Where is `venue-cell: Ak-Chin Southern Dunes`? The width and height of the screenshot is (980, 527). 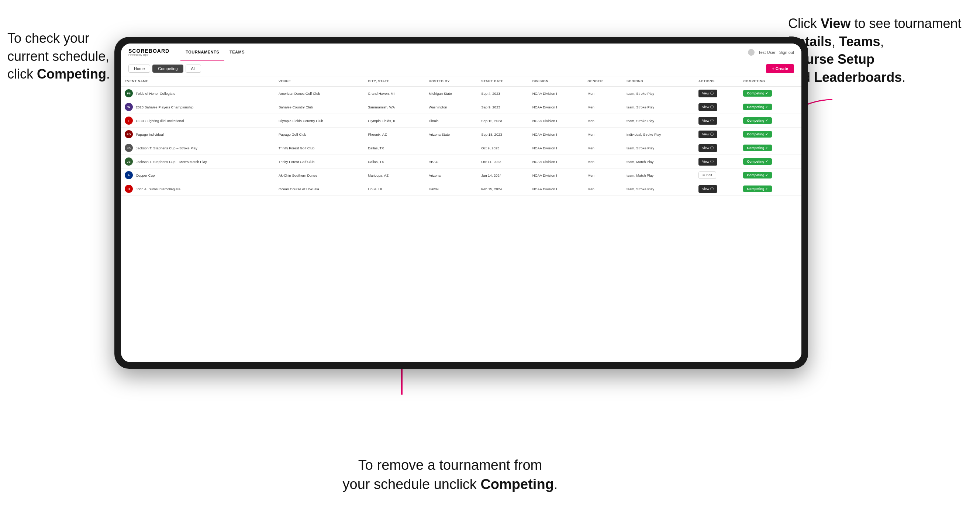
venue-cell: Ak-Chin Southern Dunes is located at coordinates (320, 175).